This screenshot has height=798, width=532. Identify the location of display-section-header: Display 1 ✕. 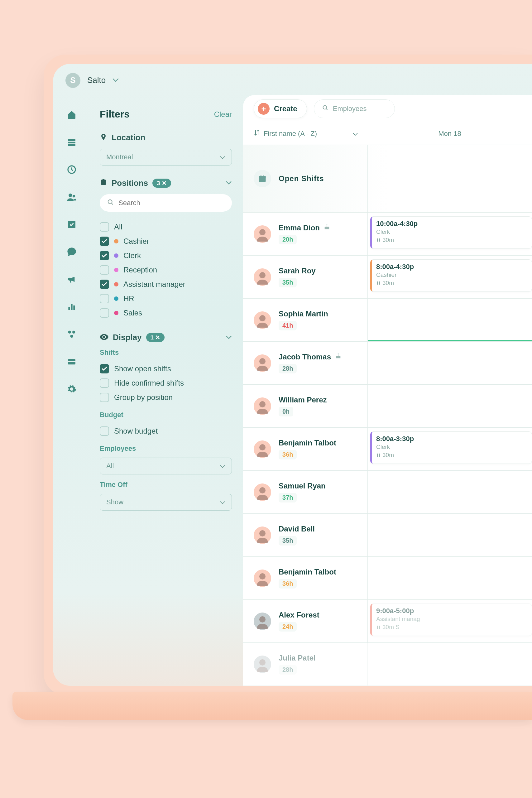
(166, 337).